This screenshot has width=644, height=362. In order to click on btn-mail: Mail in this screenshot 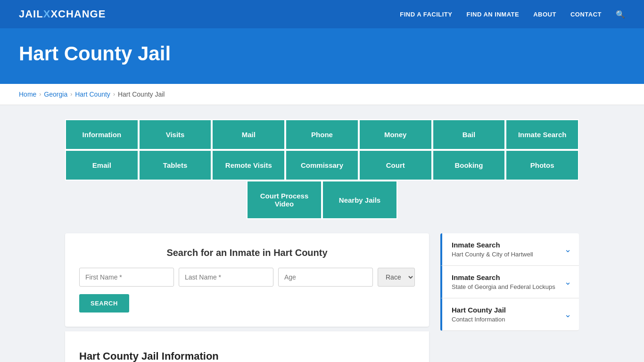, I will do `click(248, 135)`.